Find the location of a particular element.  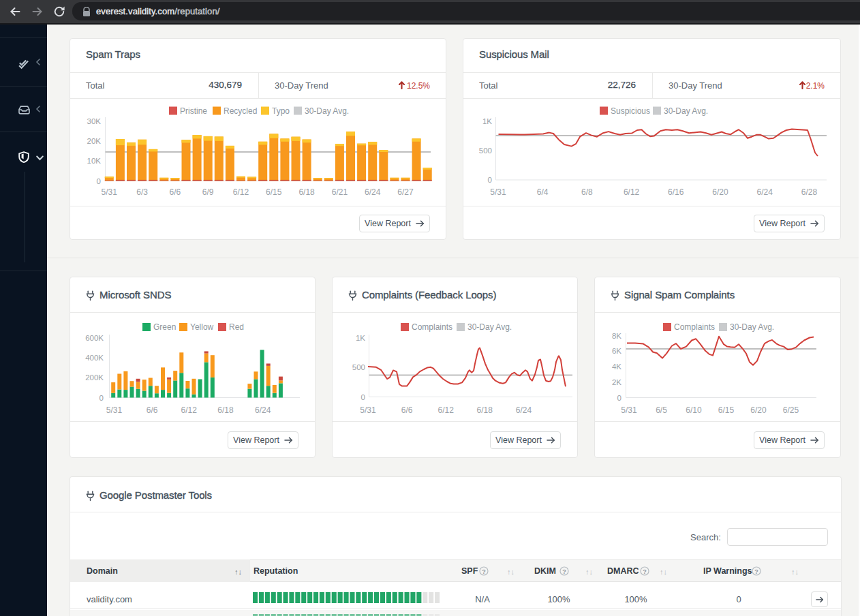

svg-text: IP Warnings is located at coordinates (728, 571).